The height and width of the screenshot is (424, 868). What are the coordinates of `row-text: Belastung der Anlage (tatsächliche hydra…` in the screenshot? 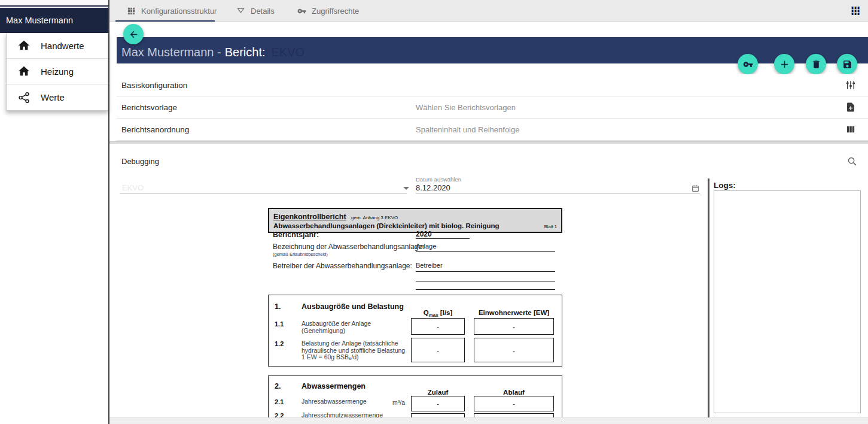 It's located at (353, 351).